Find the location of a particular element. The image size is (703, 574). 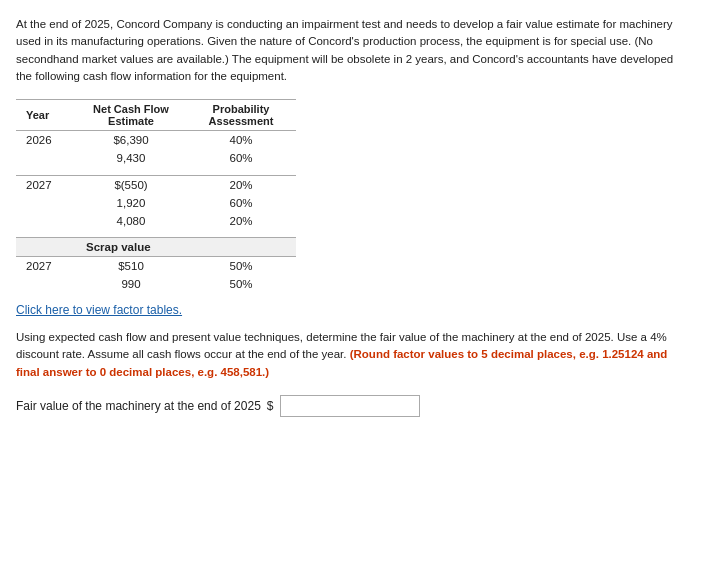

fair-value-label: Fair value of the machinery at the end o… is located at coordinates (138, 406).